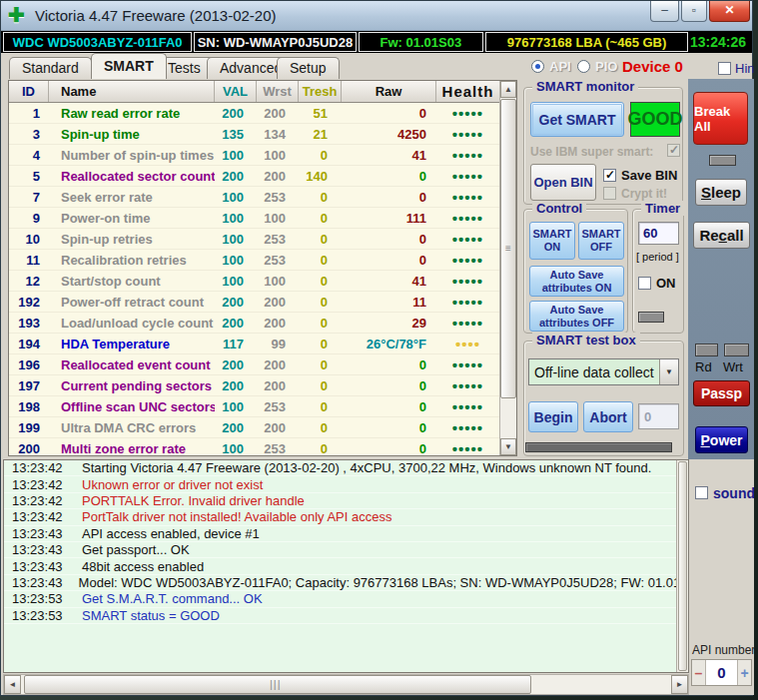 The height and width of the screenshot is (700, 758). What do you see at coordinates (721, 270) in the screenshot?
I see `action-sidebar: Break All Sleep Recall Rd Wrt Passp Powe…` at bounding box center [721, 270].